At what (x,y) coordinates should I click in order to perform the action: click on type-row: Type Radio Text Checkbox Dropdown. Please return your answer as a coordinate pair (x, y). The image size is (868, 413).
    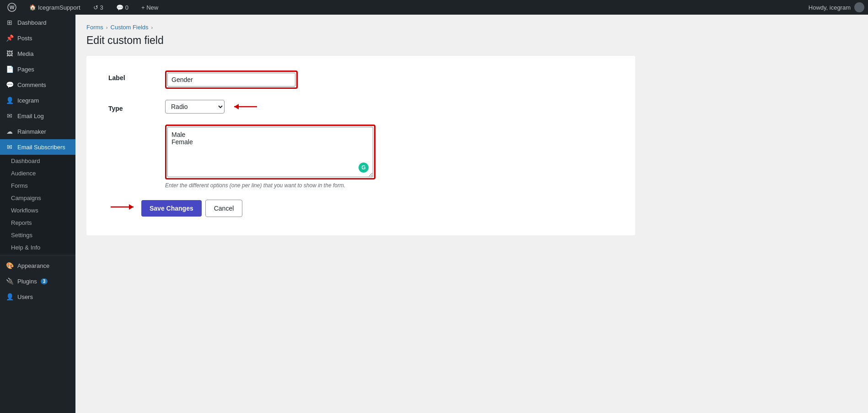
    Looking at the image, I should click on (361, 107).